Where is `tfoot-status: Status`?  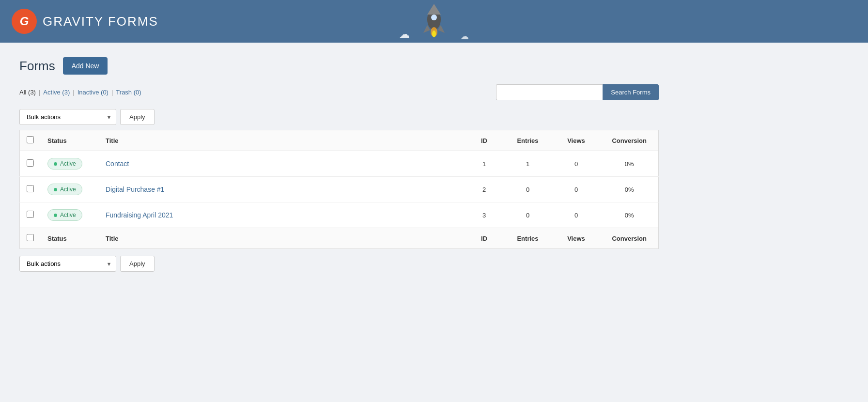
tfoot-status: Status is located at coordinates (70, 238).